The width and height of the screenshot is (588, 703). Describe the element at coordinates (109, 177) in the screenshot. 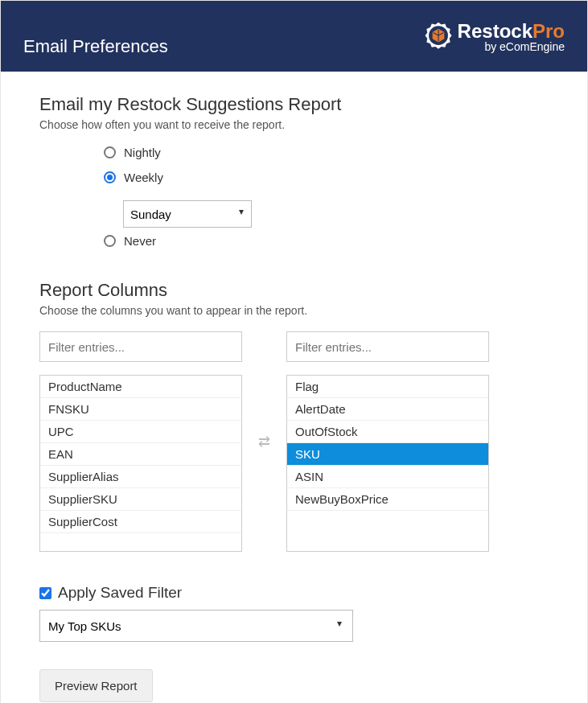

I see `radio-weekly` at that location.